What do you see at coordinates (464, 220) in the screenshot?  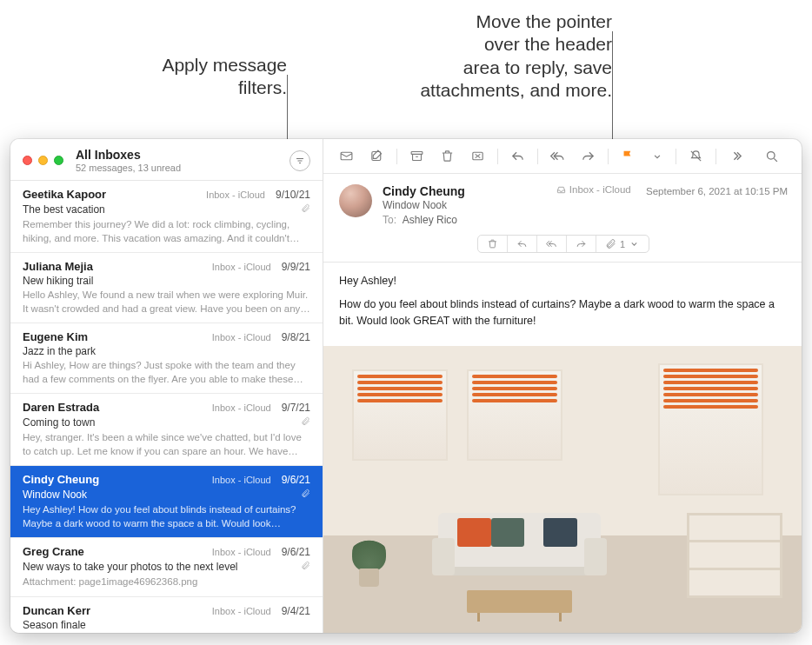 I see `viewer-recipients: To: Ashley Rico` at bounding box center [464, 220].